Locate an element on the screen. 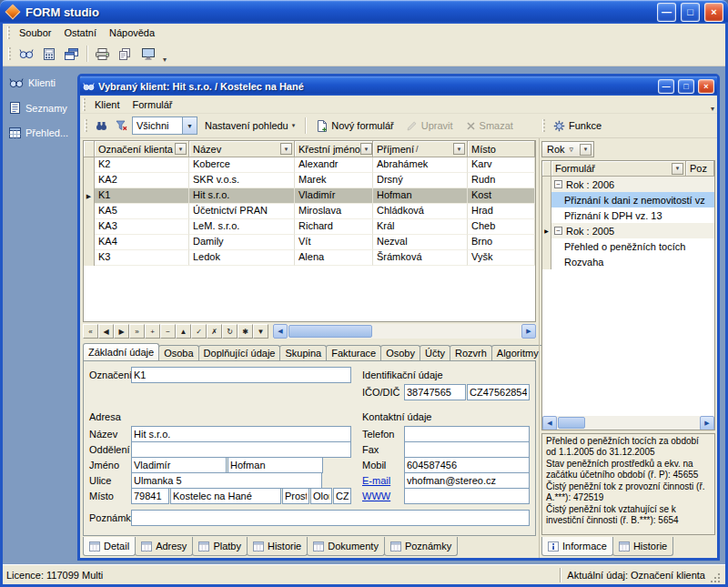 The width and height of the screenshot is (728, 587). tab-algoritmy: Algoritmy is located at coordinates (518, 353).